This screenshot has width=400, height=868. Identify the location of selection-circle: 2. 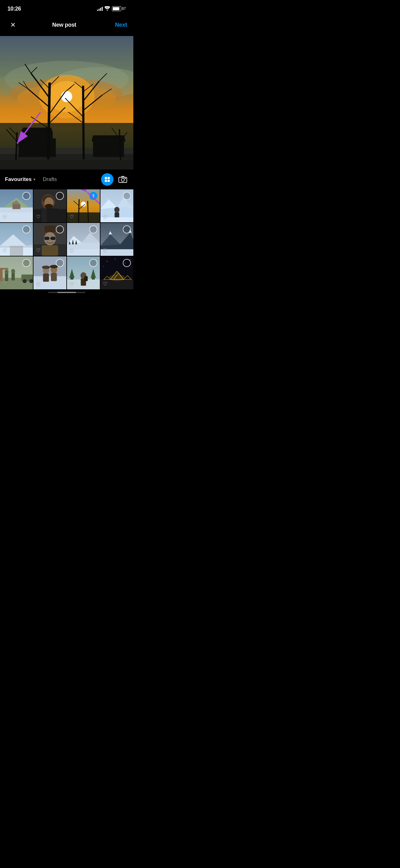
(93, 196).